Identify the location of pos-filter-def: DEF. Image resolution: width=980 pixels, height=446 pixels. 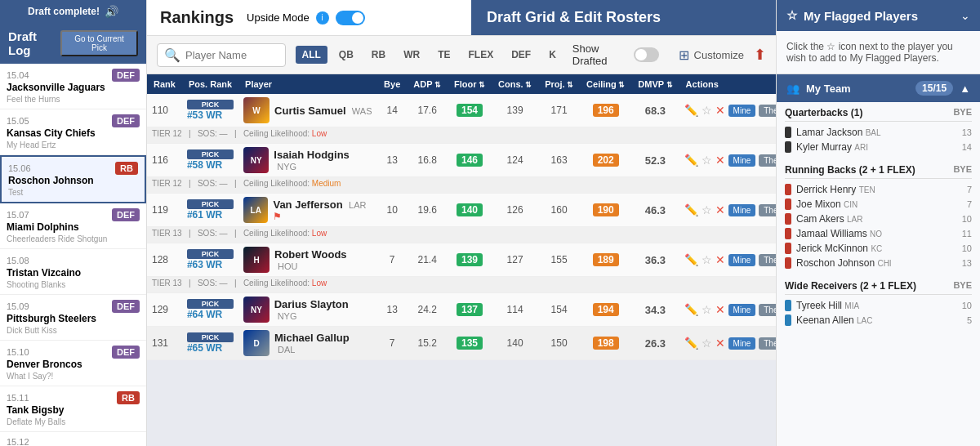
(521, 55).